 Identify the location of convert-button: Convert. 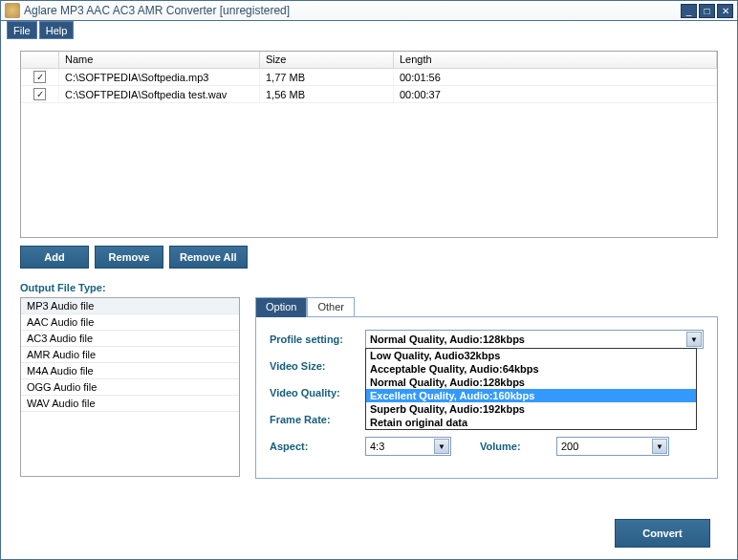
(662, 533).